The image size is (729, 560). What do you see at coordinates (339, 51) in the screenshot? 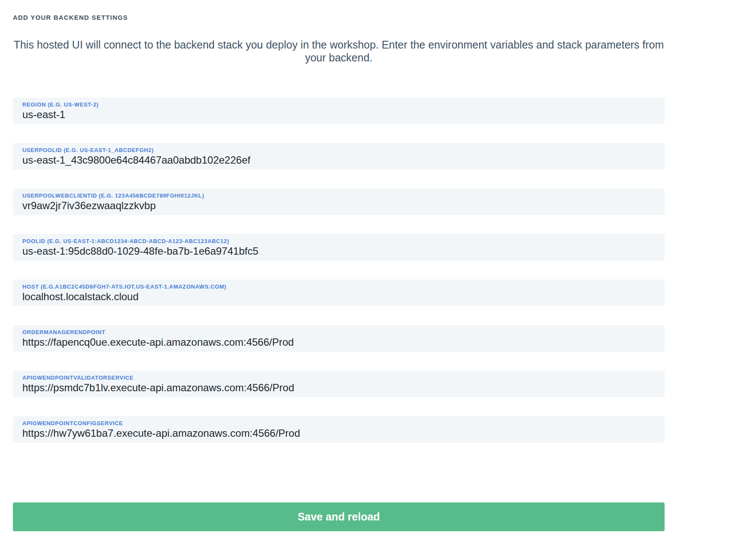
I see `page-description: This hosted UI will connect to the backe…` at bounding box center [339, 51].